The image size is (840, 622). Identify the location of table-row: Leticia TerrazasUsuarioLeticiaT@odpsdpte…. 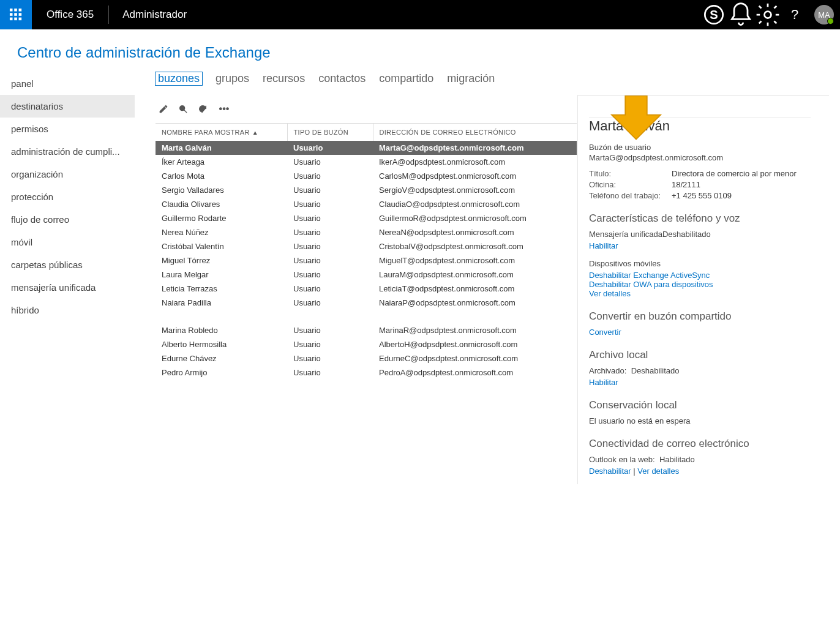
(366, 289).